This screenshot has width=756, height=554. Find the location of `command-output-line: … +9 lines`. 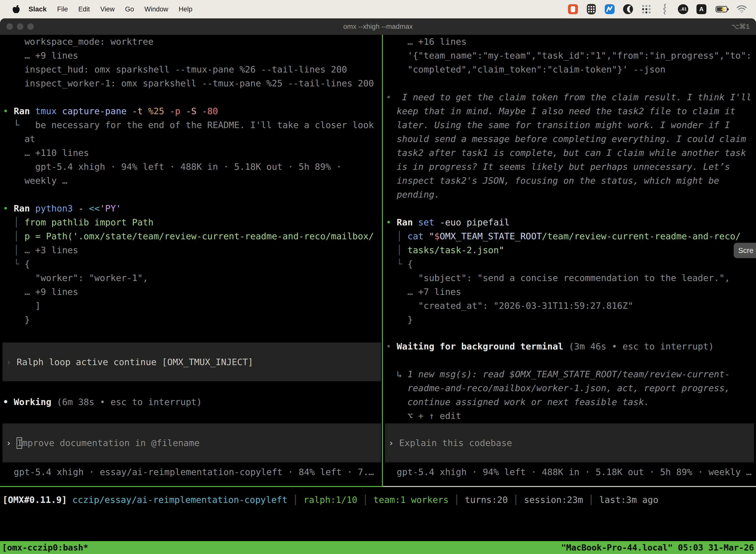

command-output-line: … +9 lines is located at coordinates (192, 292).